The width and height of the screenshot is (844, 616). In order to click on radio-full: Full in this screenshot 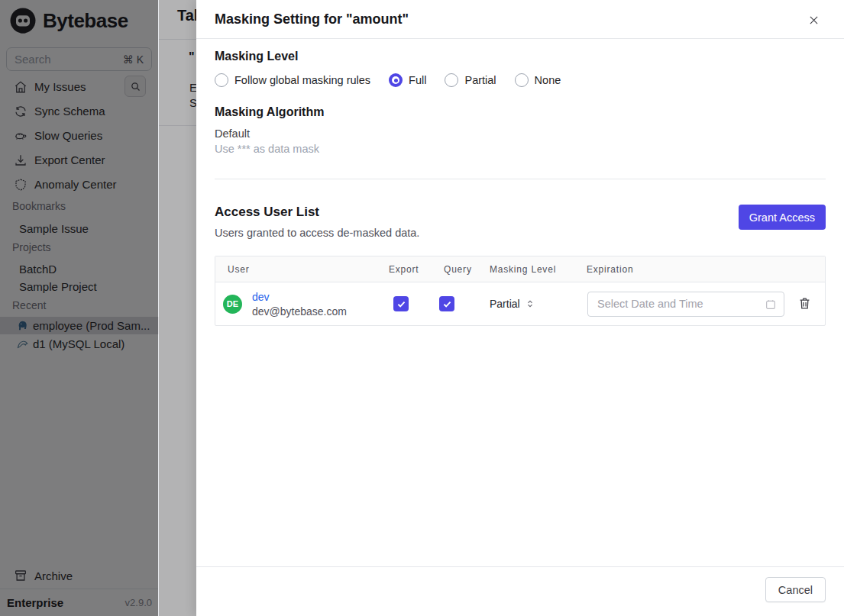, I will do `click(408, 80)`.